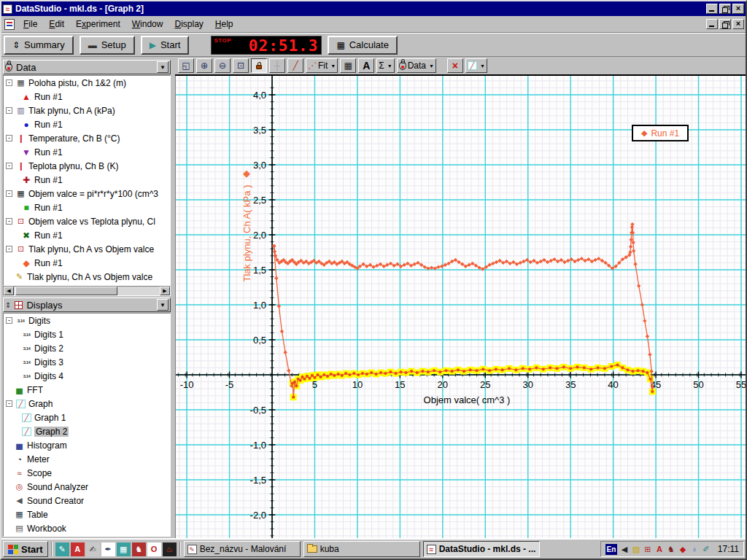  I want to click on x-axis-title: Objem valce( cm^3 ), so click(467, 400).